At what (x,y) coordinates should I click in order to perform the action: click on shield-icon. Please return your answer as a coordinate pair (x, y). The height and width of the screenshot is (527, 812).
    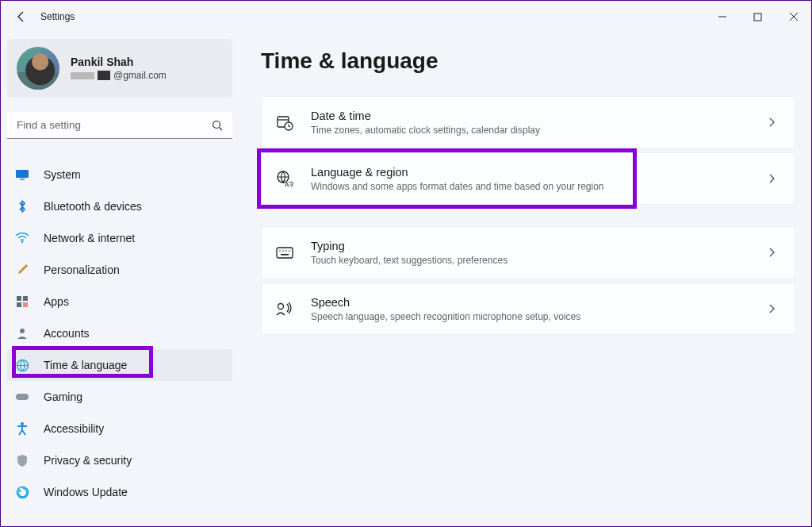
    Looking at the image, I should click on (22, 460).